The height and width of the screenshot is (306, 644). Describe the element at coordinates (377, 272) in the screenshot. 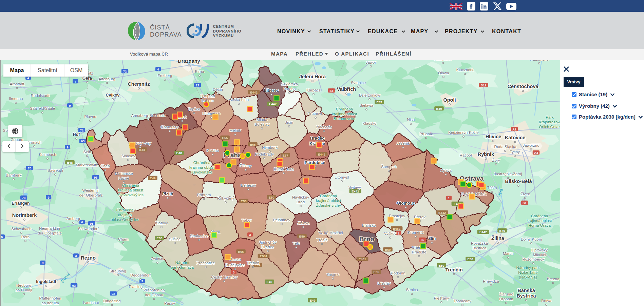

I see `svg-text: E65` at that location.